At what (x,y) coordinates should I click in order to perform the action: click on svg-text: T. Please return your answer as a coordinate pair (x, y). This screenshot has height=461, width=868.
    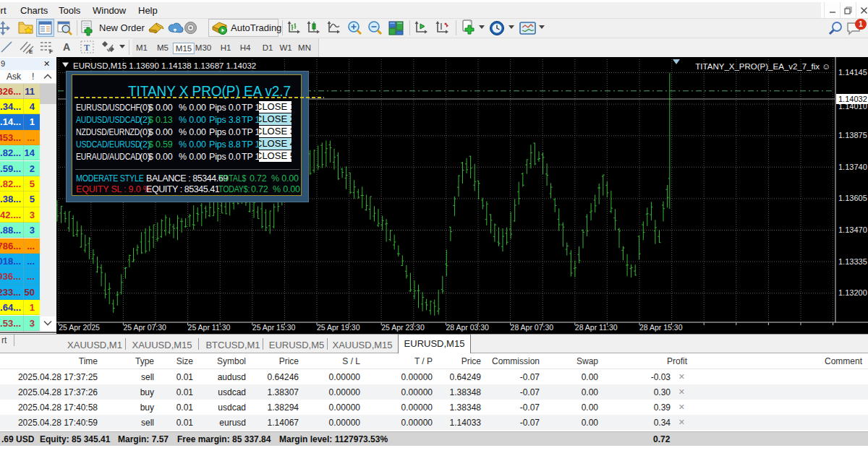
    Looking at the image, I should click on (87, 48).